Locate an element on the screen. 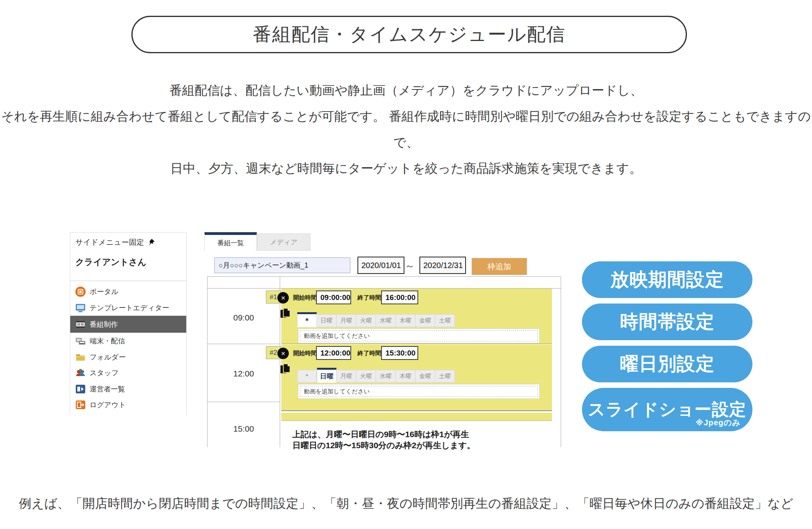 The image size is (812, 529). sidebar-item-folder: フォルダー is located at coordinates (128, 357).